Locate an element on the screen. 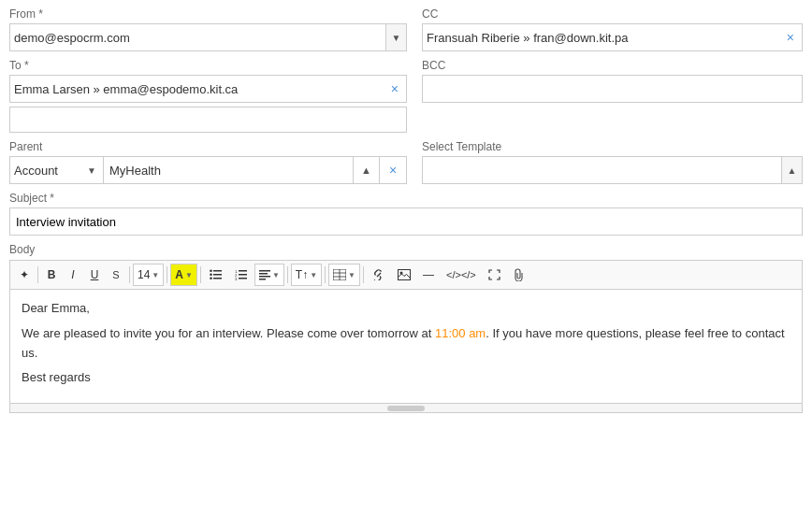 This screenshot has height=515, width=812. bcc-field-col: BCC is located at coordinates (612, 95).